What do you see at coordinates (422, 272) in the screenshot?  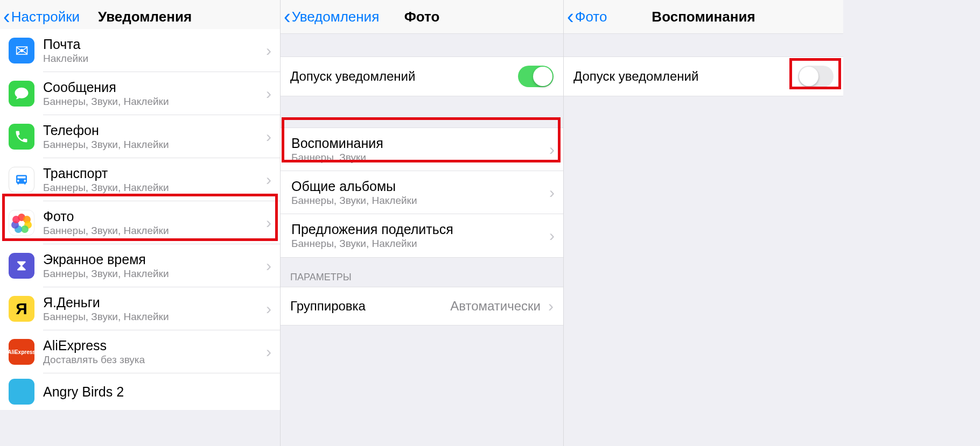 I see `section-header: ПАРАМЕТРЫ` at bounding box center [422, 272].